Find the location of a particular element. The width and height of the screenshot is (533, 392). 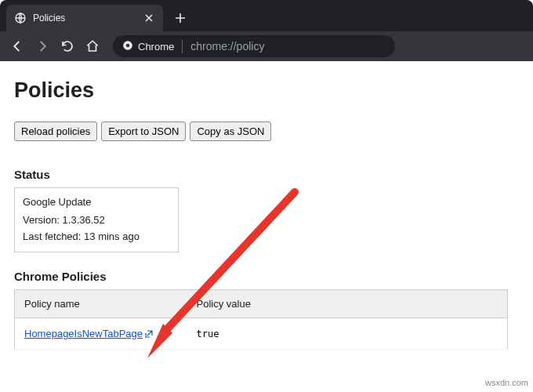

reload-policies-button: Reload policies is located at coordinates (56, 132).